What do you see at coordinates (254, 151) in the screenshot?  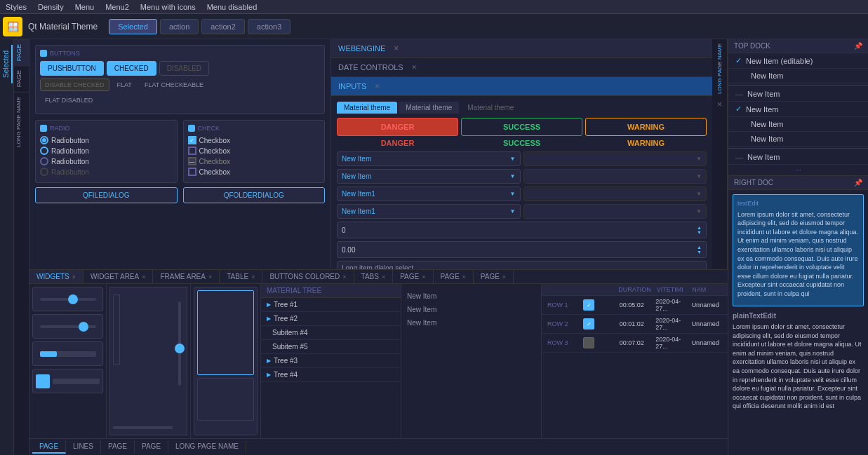 I see `check-item-2: Checkbox` at bounding box center [254, 151].